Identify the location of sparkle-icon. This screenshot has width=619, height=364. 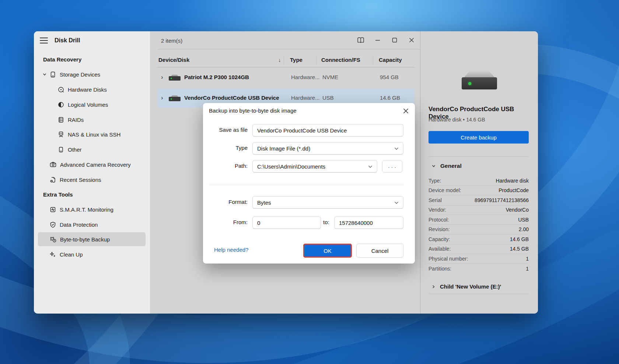
(53, 255).